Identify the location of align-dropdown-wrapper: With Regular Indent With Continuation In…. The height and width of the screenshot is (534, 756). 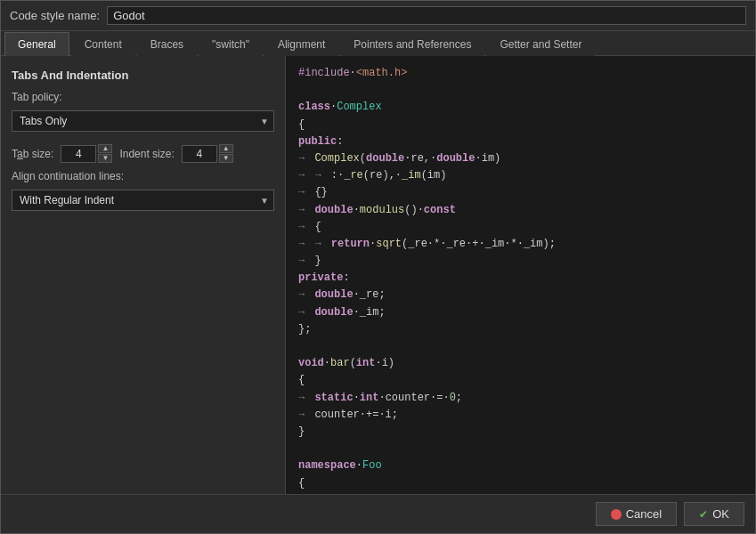
(142, 200).